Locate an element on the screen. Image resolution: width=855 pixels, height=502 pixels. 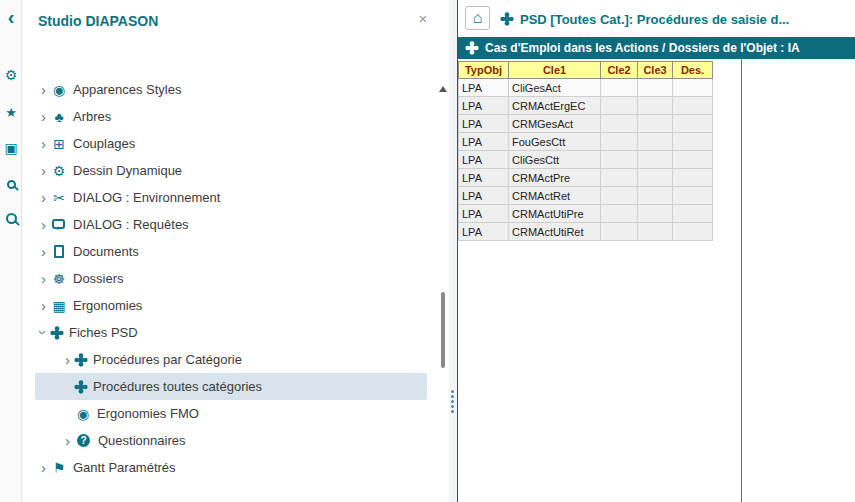
sidebar-item-dialog-environnement: DIALOG : Environnement is located at coordinates (231, 198).